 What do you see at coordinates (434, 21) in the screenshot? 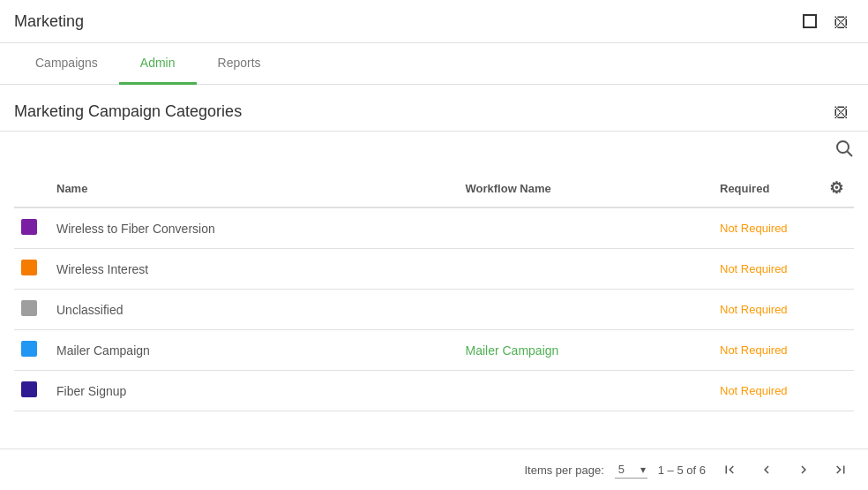
I see `title-bar: Marketing ⦻` at bounding box center [434, 21].